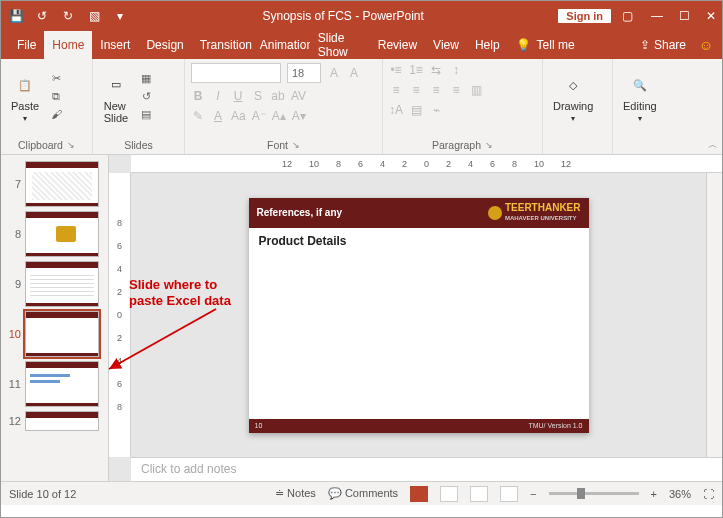  Describe the element at coordinates (654, 494) in the screenshot. I see `zoom-in-icon: +` at that location.